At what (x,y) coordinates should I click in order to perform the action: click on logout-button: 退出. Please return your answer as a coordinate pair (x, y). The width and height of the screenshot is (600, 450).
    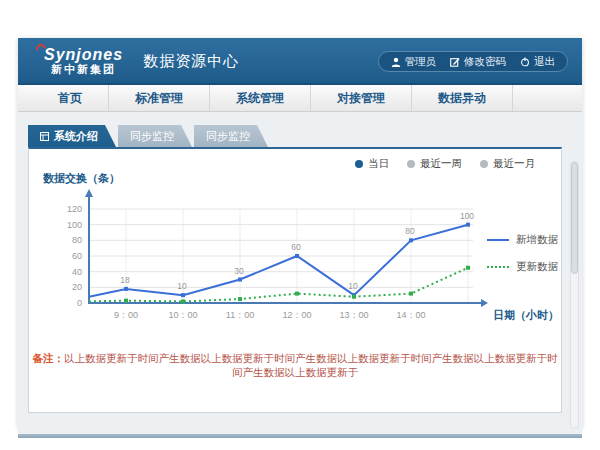
    Looking at the image, I should click on (538, 62).